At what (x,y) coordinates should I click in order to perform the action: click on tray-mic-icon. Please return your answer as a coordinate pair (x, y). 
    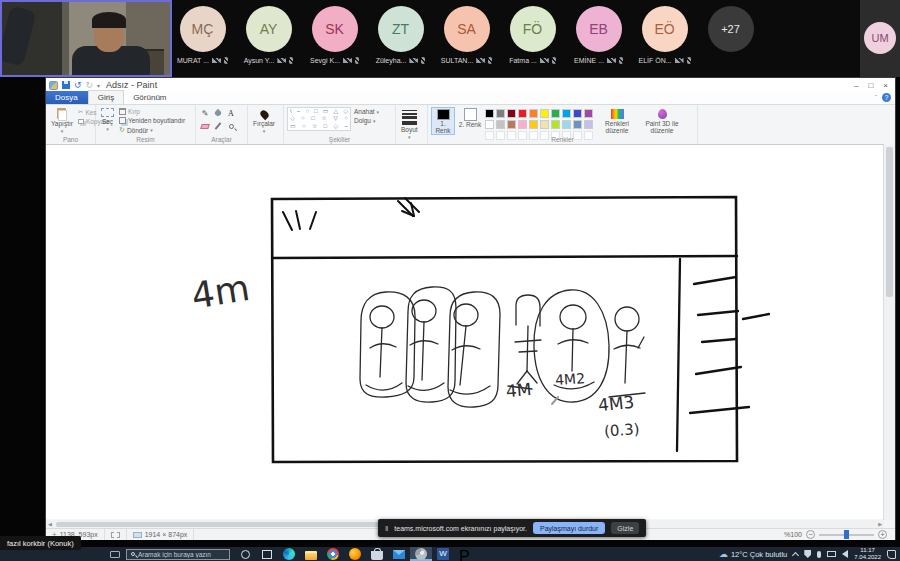
    Looking at the image, I should click on (819, 554).